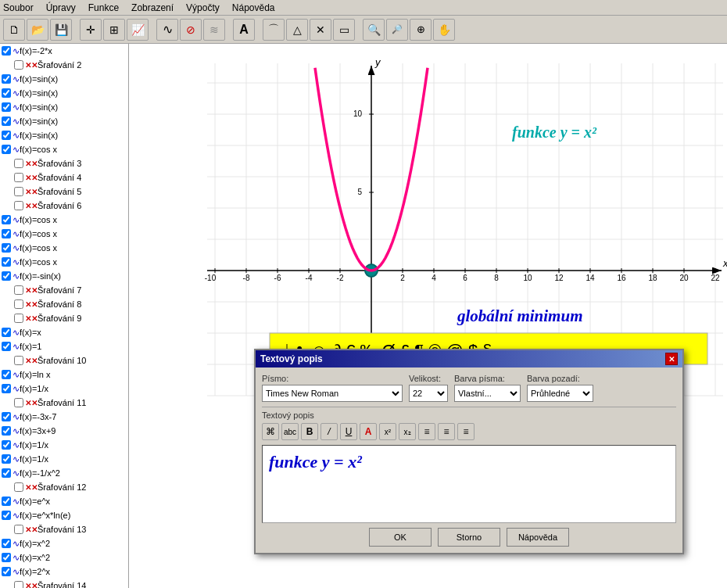 The height and width of the screenshot is (588, 727). Describe the element at coordinates (488, 388) in the screenshot. I see `color-field: Barva písma: Vlastní...` at that location.